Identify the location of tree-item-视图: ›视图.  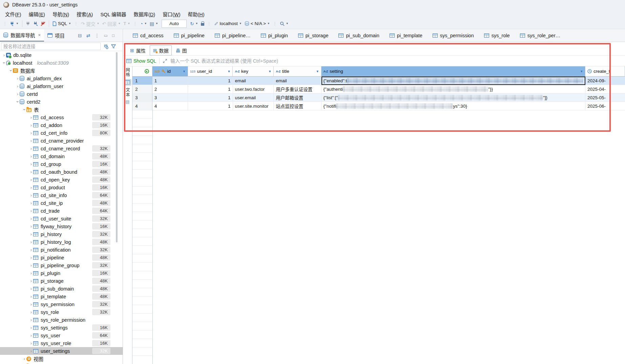
(61, 359).